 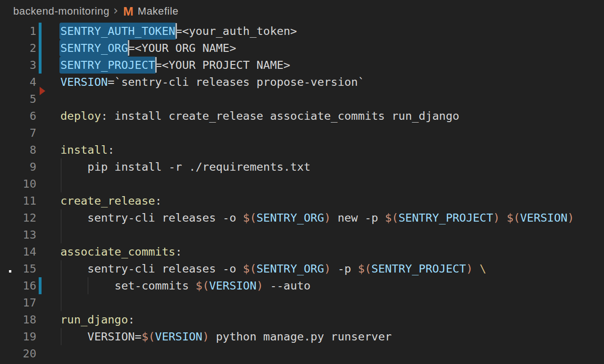 What do you see at coordinates (176, 31) in the screenshot?
I see `text-cursor` at bounding box center [176, 31].